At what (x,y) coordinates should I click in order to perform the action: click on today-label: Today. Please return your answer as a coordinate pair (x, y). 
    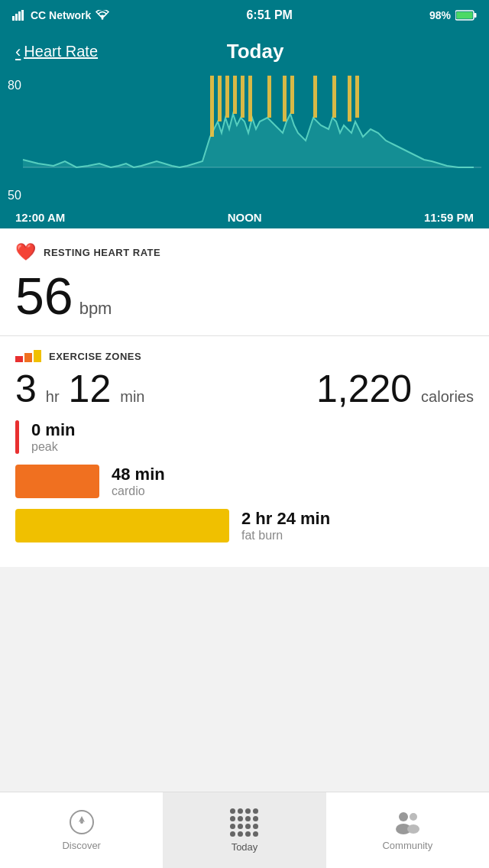
    Looking at the image, I should click on (244, 847).